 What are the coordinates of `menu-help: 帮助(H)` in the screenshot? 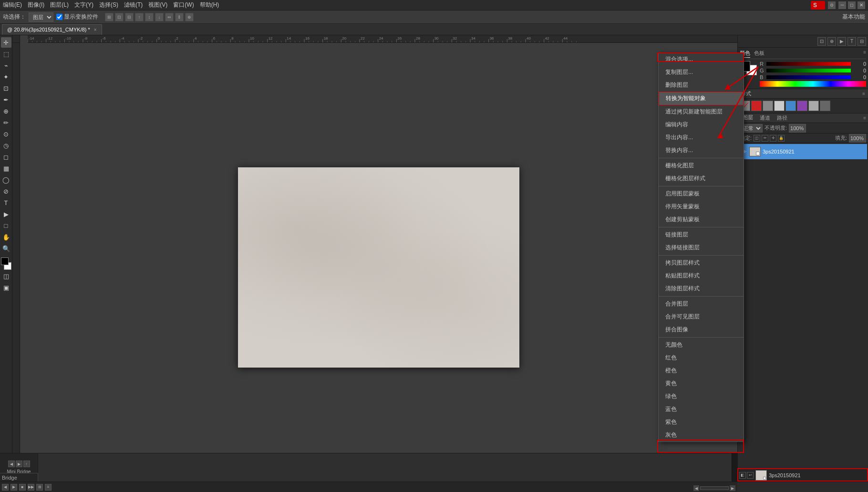 It's located at (210, 5).